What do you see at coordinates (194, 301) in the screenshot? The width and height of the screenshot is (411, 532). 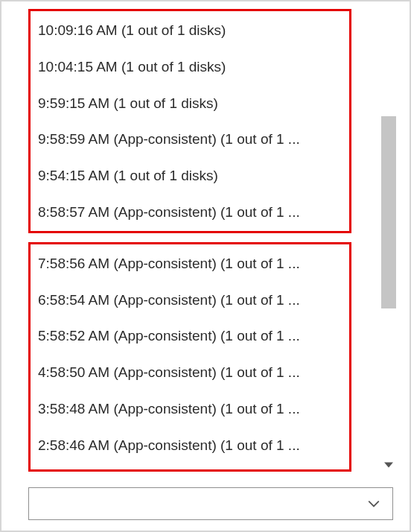 I see `list-item: 6:58:54 AM (App-consistent) (1 out of 1 …` at bounding box center [194, 301].